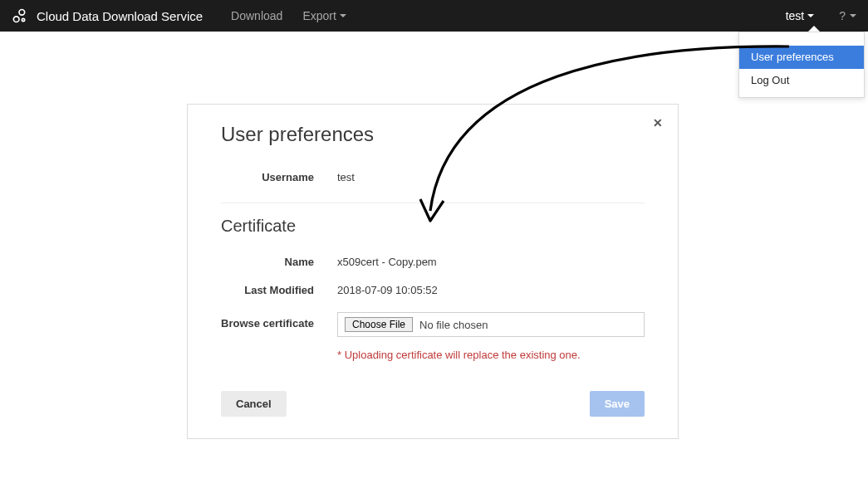 The width and height of the screenshot is (868, 498). What do you see at coordinates (120, 17) in the screenshot?
I see `app-title: Cloud Data Download Service` at bounding box center [120, 17].